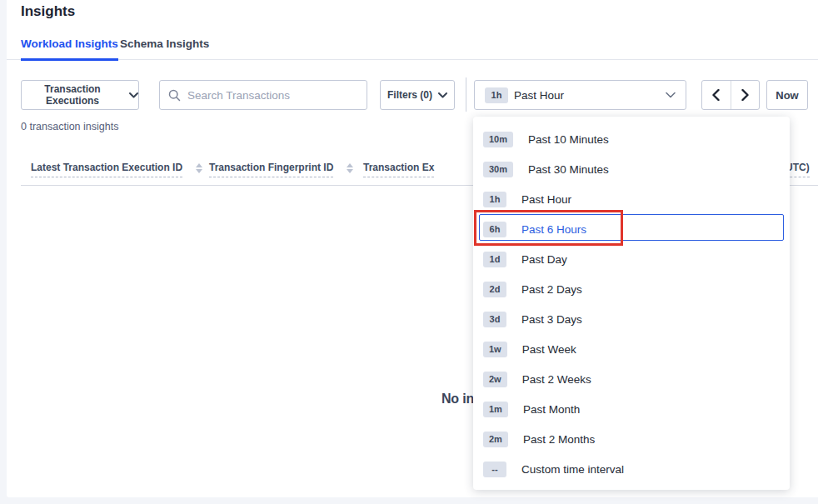 The width and height of the screenshot is (818, 504). Describe the element at coordinates (716, 95) in the screenshot. I see `chevron-left-icon` at that location.